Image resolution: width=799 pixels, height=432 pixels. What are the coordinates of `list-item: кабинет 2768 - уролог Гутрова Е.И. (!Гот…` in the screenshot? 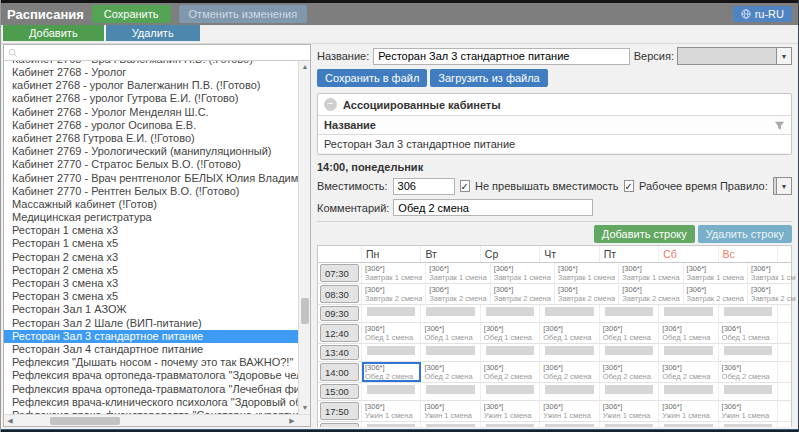 It's located at (151, 98).